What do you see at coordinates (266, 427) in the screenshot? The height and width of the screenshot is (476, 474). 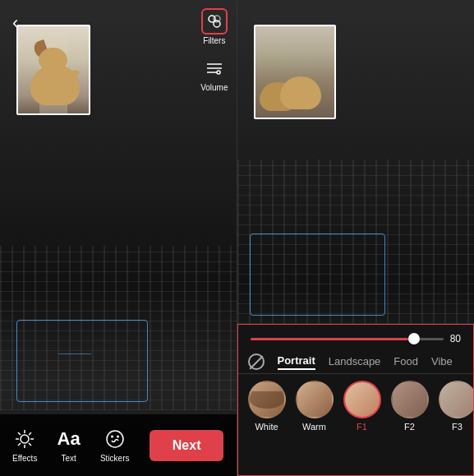 I see `filter-label-white: White` at bounding box center [266, 427].